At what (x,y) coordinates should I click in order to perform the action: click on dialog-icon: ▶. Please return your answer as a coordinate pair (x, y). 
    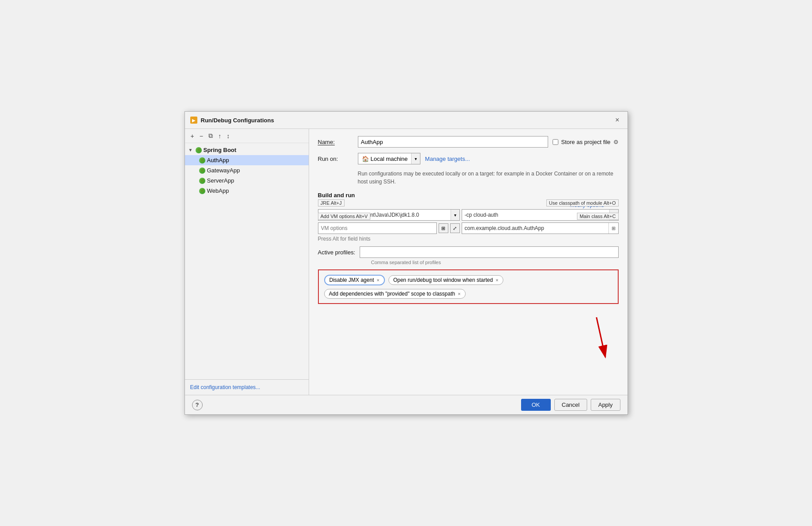
    Looking at the image, I should click on (194, 120).